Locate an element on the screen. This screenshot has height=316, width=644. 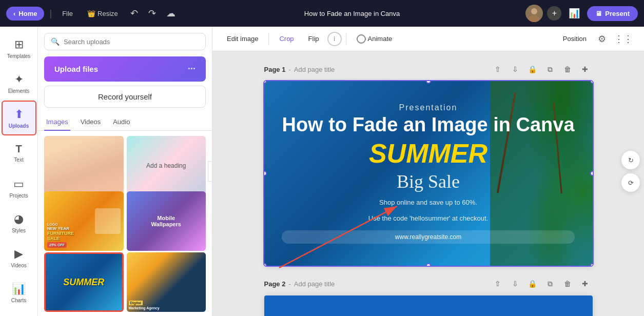
lock-button: 🔒 is located at coordinates (533, 69).